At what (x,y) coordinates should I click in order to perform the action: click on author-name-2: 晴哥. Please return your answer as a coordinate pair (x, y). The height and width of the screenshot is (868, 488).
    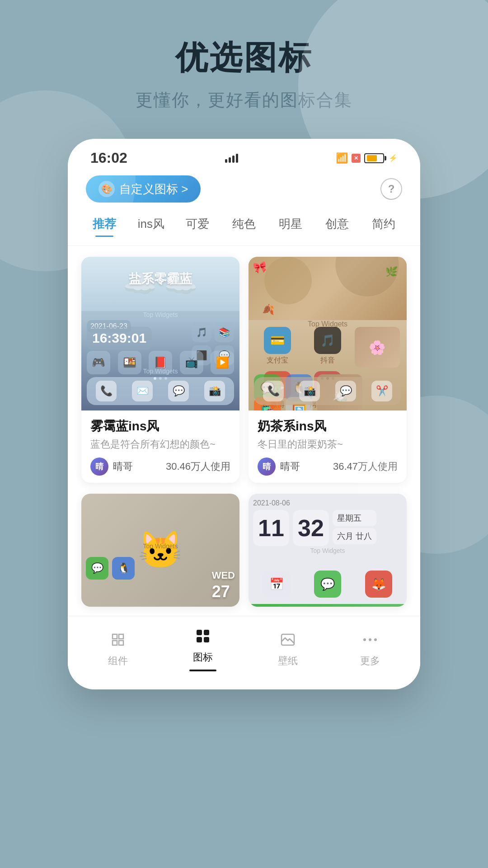
    Looking at the image, I should click on (290, 467).